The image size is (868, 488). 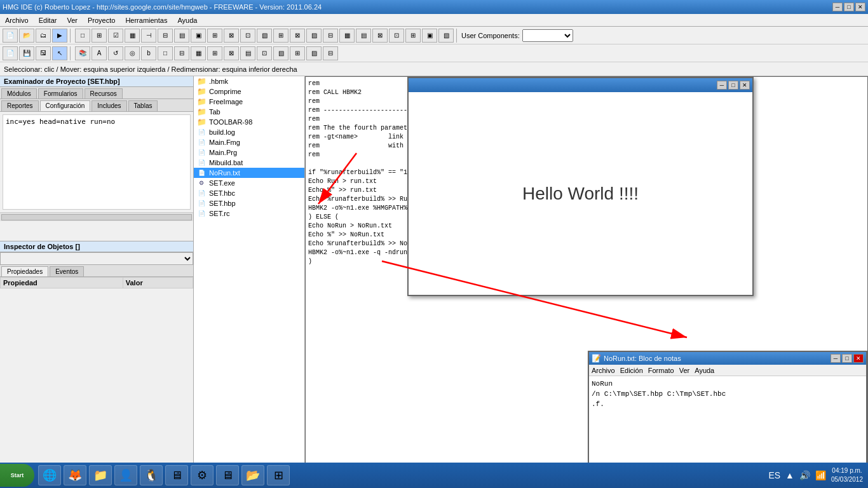 I want to click on tab-tablas: Tablas, so click(x=144, y=105).